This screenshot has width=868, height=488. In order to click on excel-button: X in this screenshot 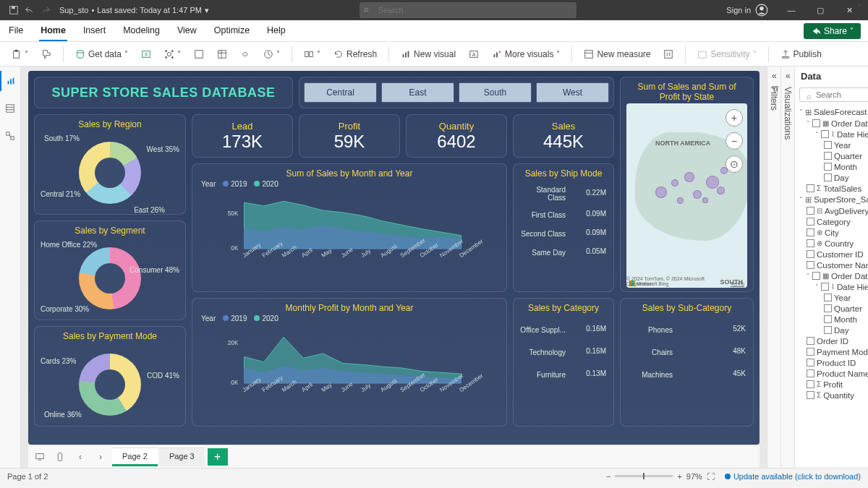, I will do `click(146, 54)`.